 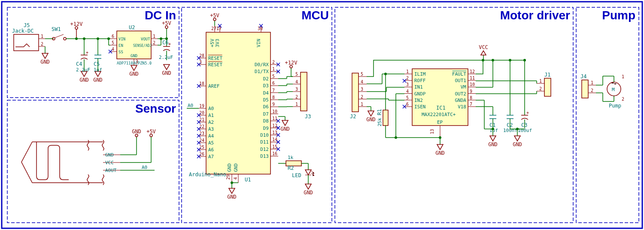 What do you see at coordinates (122, 39) in the screenshot?
I see `u2-vin: VIN` at bounding box center [122, 39].